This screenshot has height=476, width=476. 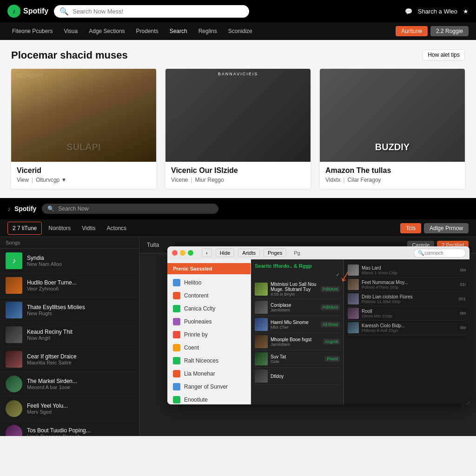 What do you see at coordinates (209, 387) in the screenshot?
I see `popup-menu-ranger: Ranger of Sunver` at bounding box center [209, 387].